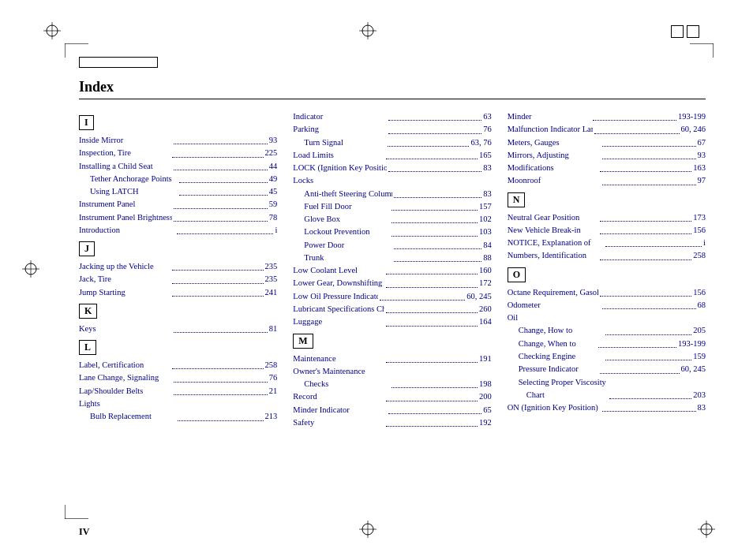 The image size is (753, 560). What do you see at coordinates (391, 232) in the screenshot?
I see `entry-lockout-prevention: Lockout Prevention 103` at bounding box center [391, 232].